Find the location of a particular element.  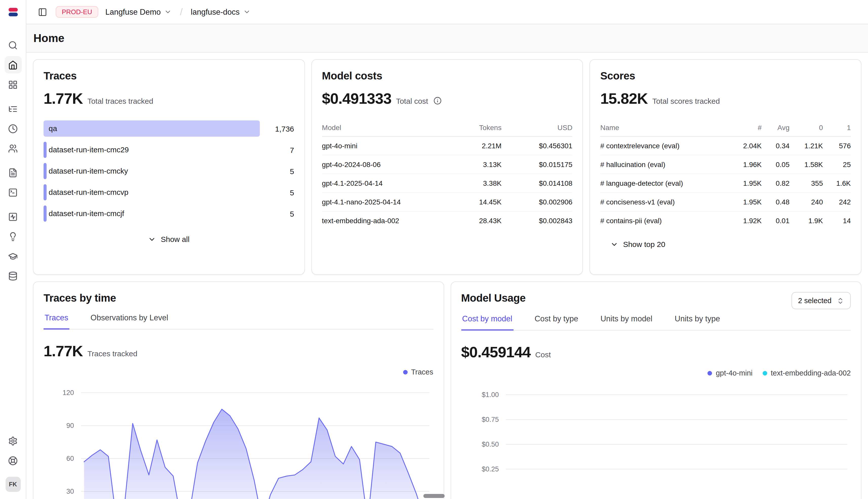

column-header: # is located at coordinates (744, 128).